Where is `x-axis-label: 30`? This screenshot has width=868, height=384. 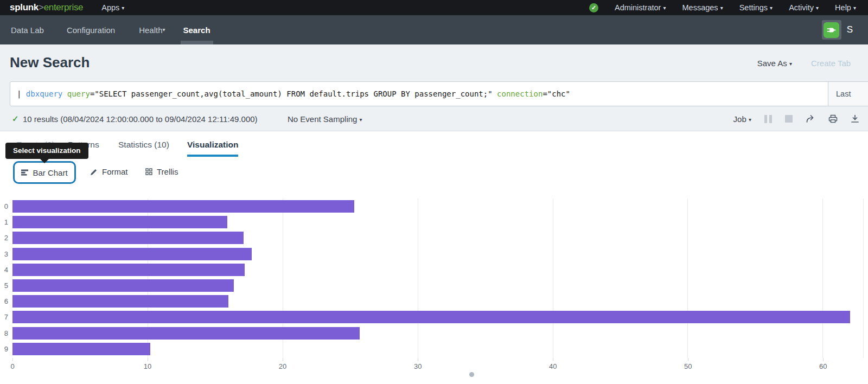 x-axis-label: 30 is located at coordinates (418, 367).